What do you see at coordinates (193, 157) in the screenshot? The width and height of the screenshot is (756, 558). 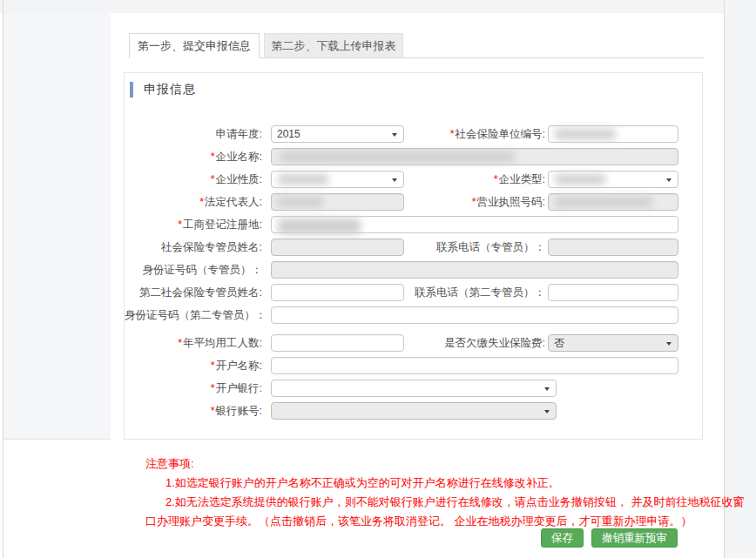 I see `company-name-label: *企业名称:` at bounding box center [193, 157].